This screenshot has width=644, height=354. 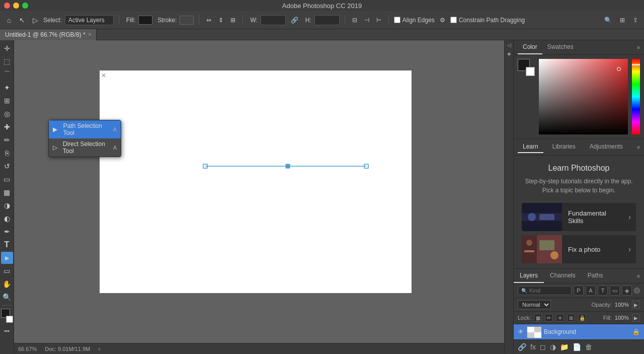 What do you see at coordinates (7, 297) in the screenshot?
I see `zoom-tool: 🔍` at bounding box center [7, 297].